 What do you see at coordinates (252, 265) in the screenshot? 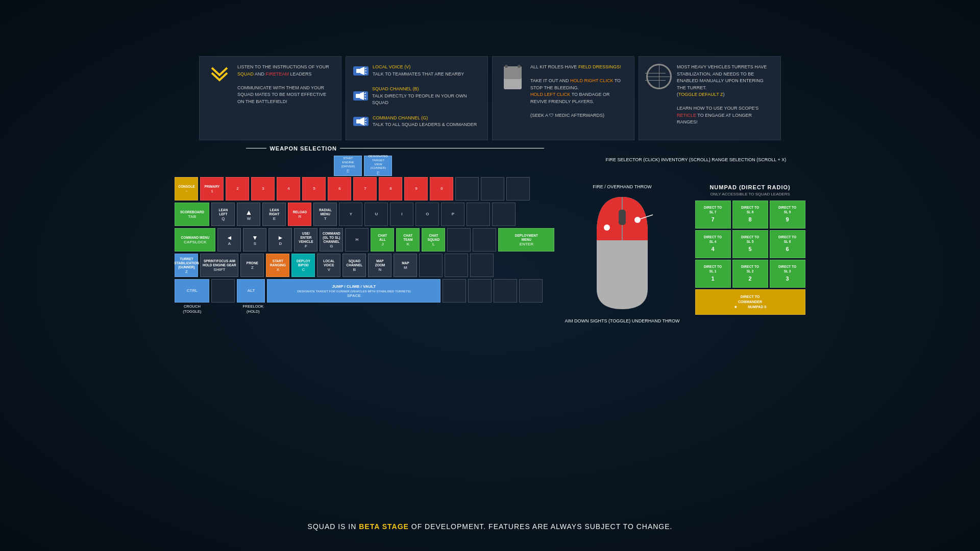
I see `key-z-prone: PRONE Z` at bounding box center [252, 265].